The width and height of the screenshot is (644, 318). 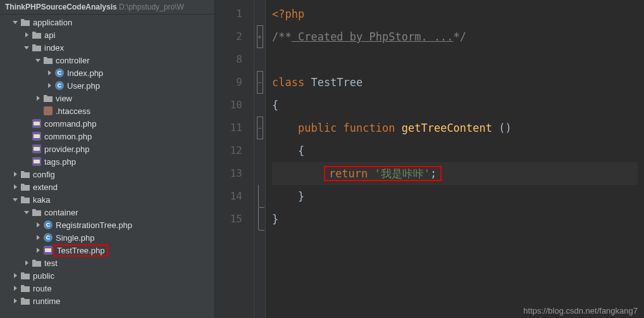 What do you see at coordinates (234, 37) in the screenshot?
I see `line-number: 2` at bounding box center [234, 37].